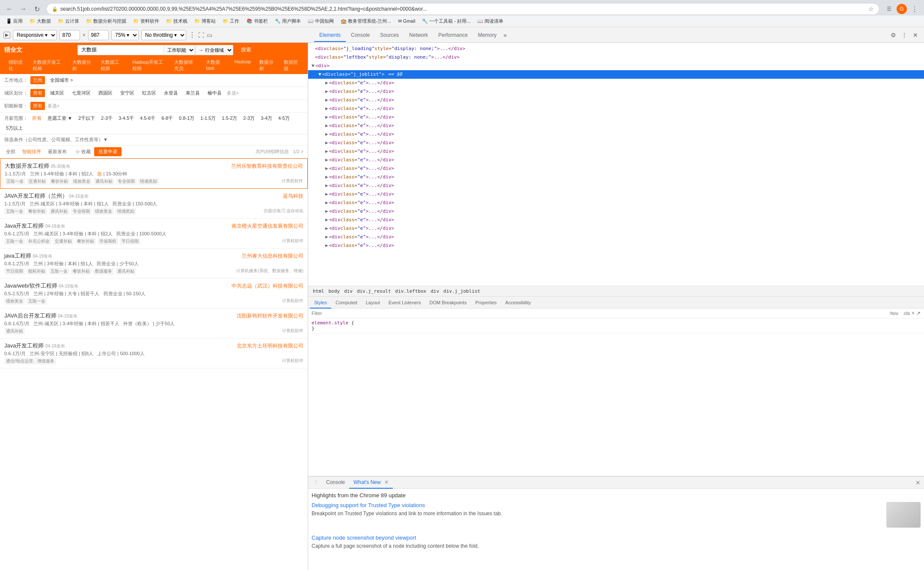  Describe the element at coordinates (167, 118) in the screenshot. I see `salary-6to8k: 6-8千` at that location.